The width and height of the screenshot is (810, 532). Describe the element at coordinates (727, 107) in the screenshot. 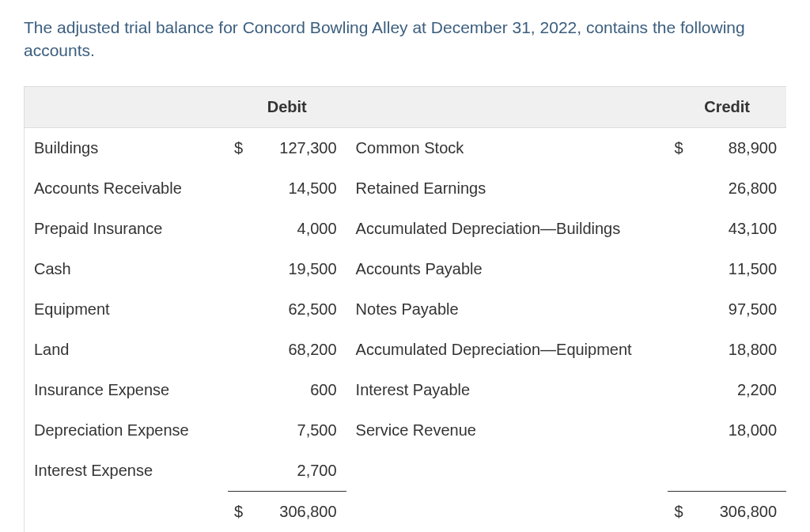

I see `header-credit: Credit` at that location.